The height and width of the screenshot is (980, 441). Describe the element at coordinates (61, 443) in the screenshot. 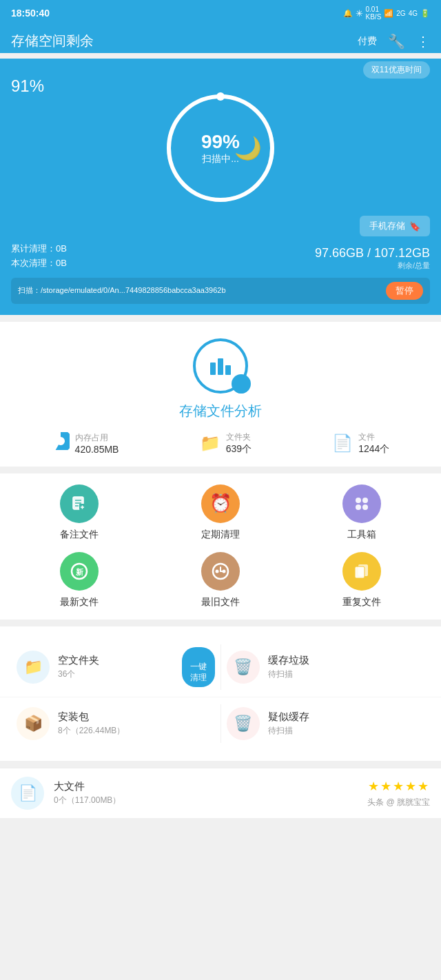

I see `pie-chart-icon` at that location.